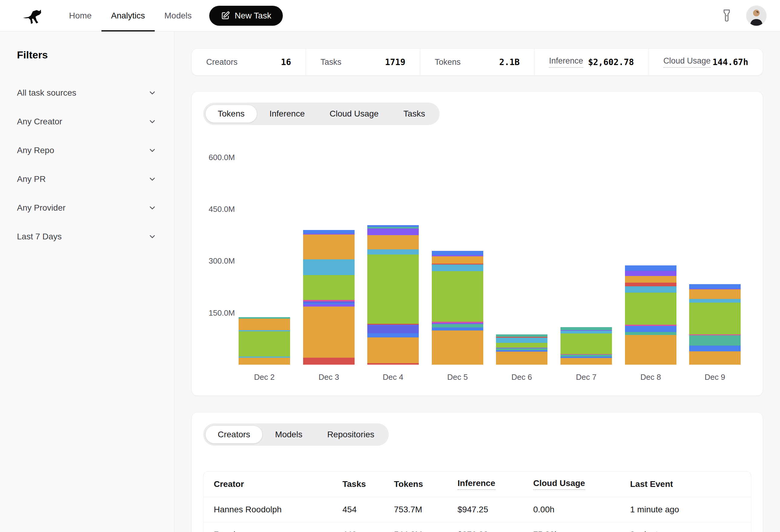  Describe the element at coordinates (87, 179) in the screenshot. I see `filter-dropdown-any-pr: Any PR` at that location.